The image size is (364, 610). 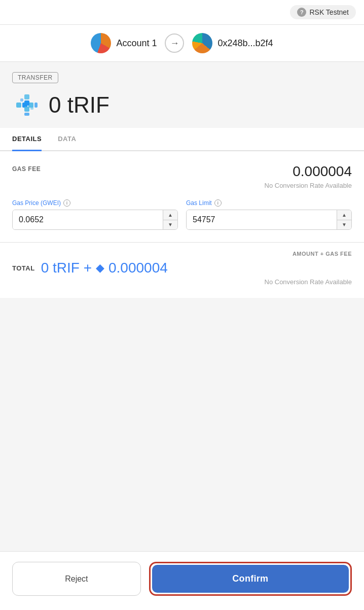 What do you see at coordinates (79, 105) in the screenshot?
I see `transfer-amount: 0 tRIF` at bounding box center [79, 105].